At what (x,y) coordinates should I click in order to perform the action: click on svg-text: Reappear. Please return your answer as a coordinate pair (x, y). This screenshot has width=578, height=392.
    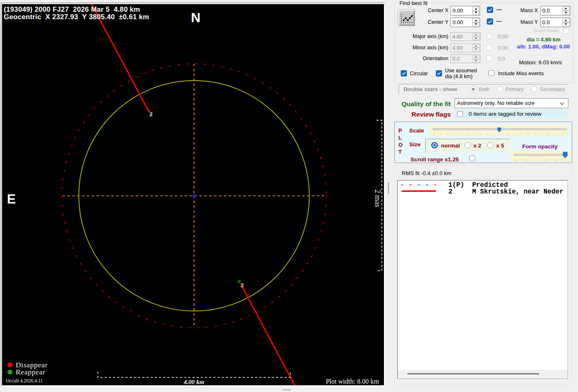
    Looking at the image, I should click on (31, 372).